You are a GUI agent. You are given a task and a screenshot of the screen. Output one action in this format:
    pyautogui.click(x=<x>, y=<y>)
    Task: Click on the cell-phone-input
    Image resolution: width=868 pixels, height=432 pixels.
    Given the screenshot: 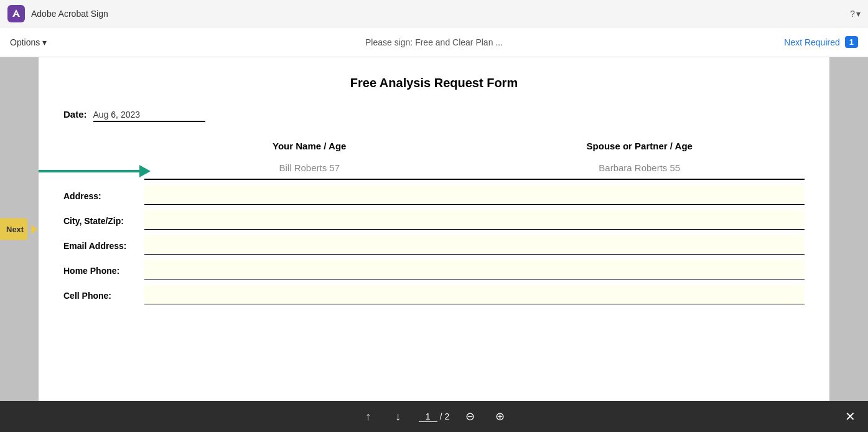 What is the action you would take?
    pyautogui.click(x=474, y=294)
    